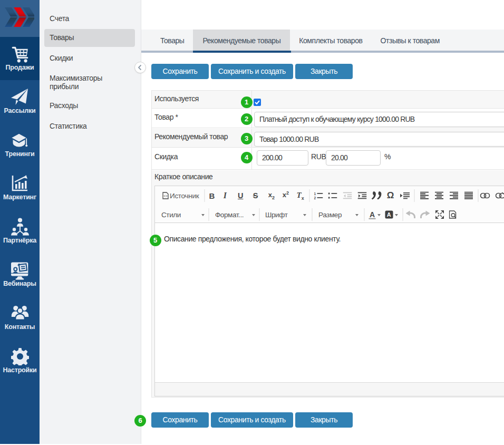 The width and height of the screenshot is (504, 445). What do you see at coordinates (315, 198) in the screenshot?
I see `svg-text: 2` at bounding box center [315, 198].